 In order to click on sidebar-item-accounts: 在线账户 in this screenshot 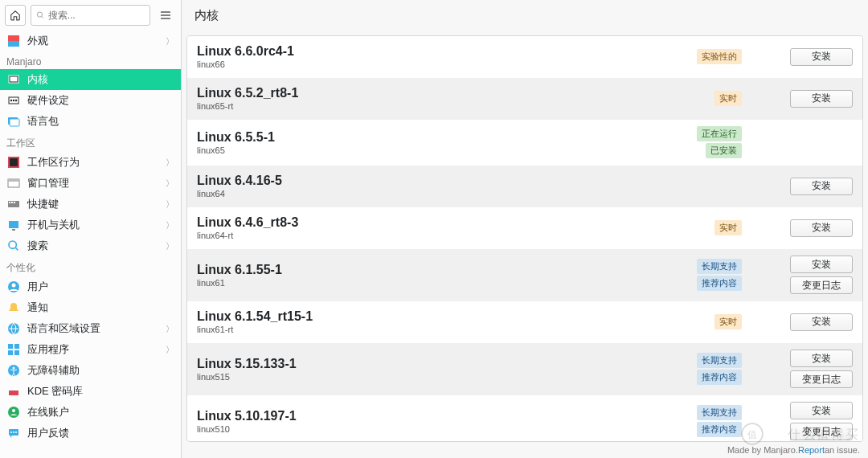, I will do `click(90, 412)`.